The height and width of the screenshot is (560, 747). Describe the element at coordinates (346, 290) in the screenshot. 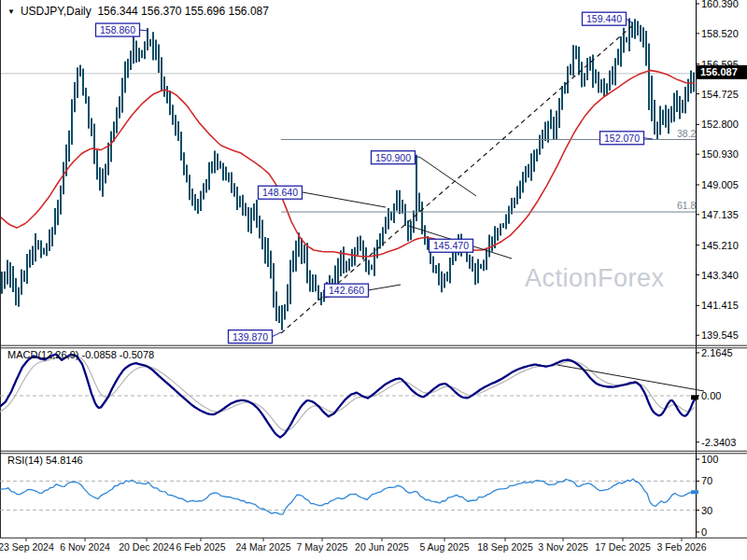

I see `price-label-text: 142.660` at that location.